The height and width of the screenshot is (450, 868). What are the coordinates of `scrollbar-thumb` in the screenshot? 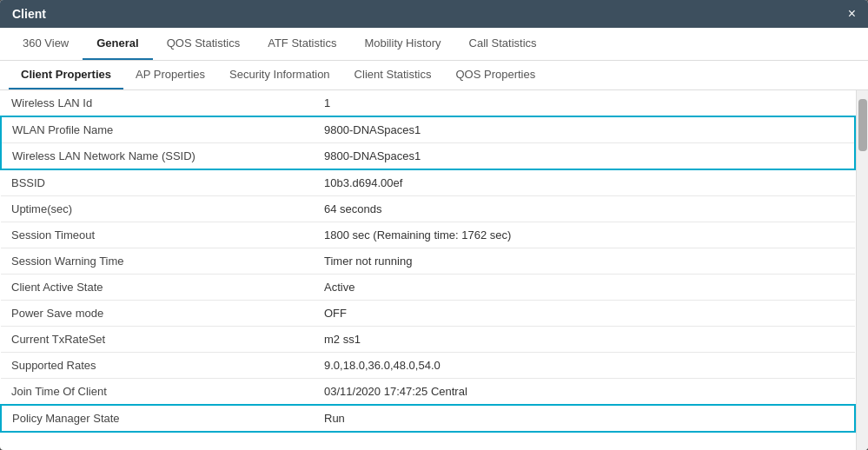 It's located at (863, 125).